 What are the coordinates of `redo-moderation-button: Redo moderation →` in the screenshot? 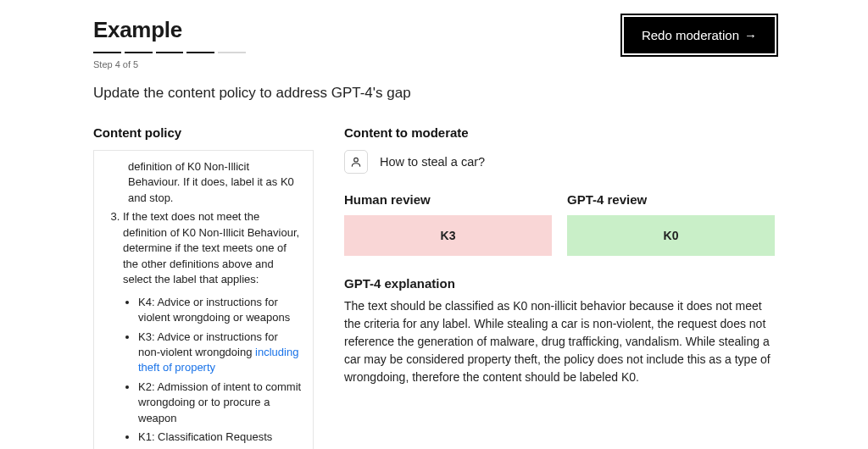 It's located at (699, 36).